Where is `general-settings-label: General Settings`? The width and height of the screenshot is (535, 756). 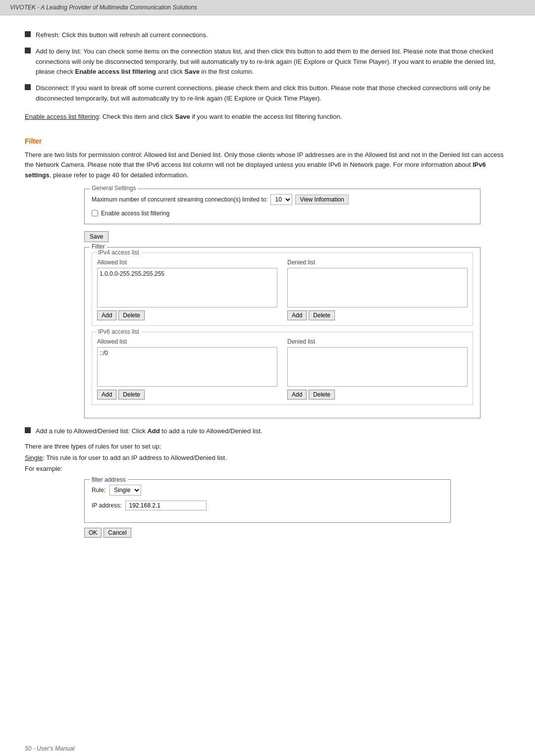
general-settings-label: General Settings is located at coordinates (114, 188).